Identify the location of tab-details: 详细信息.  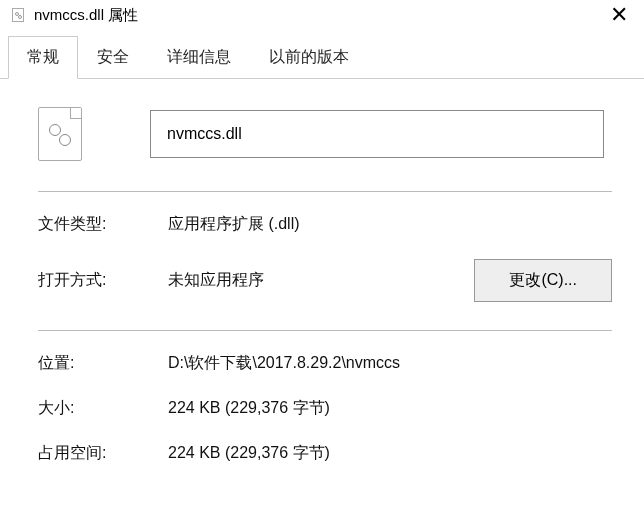
(199, 58).